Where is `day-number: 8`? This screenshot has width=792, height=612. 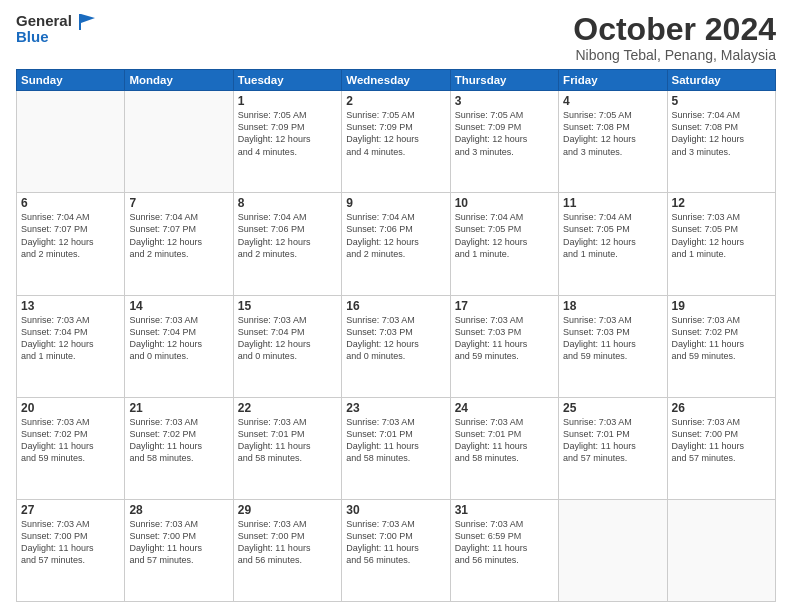
day-number: 8 is located at coordinates (288, 203).